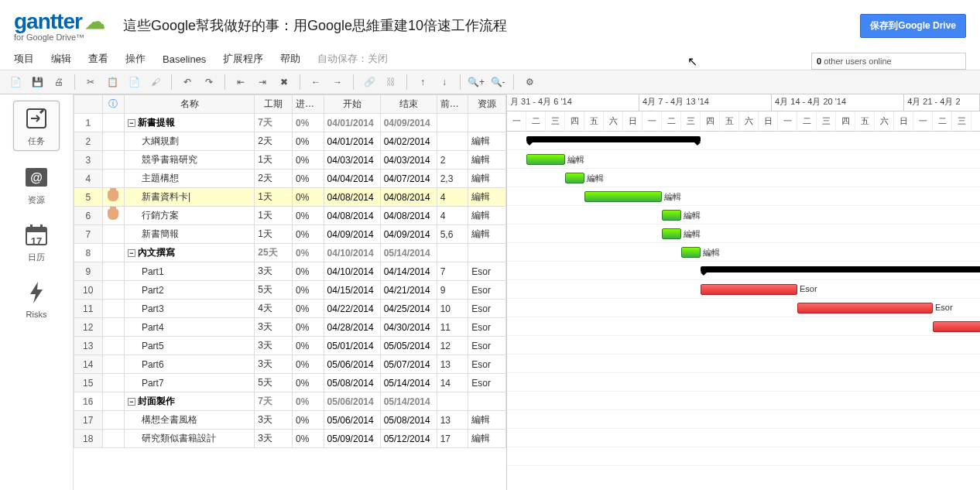  I want to click on row-end: 04/14/2014, so click(409, 272).